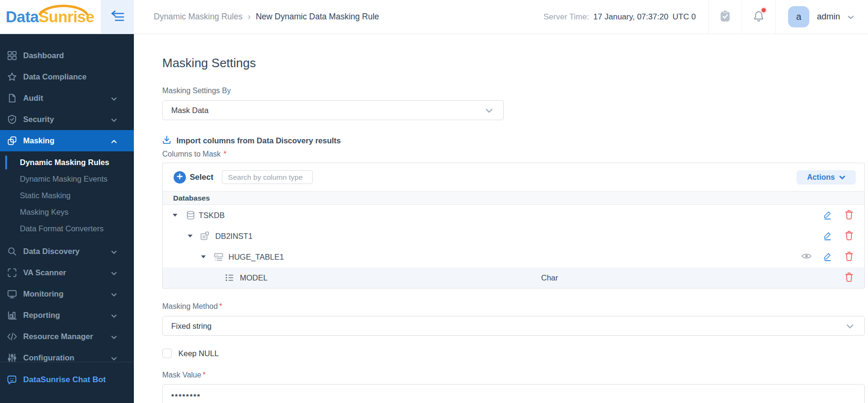  I want to click on scanner-icon, so click(12, 273).